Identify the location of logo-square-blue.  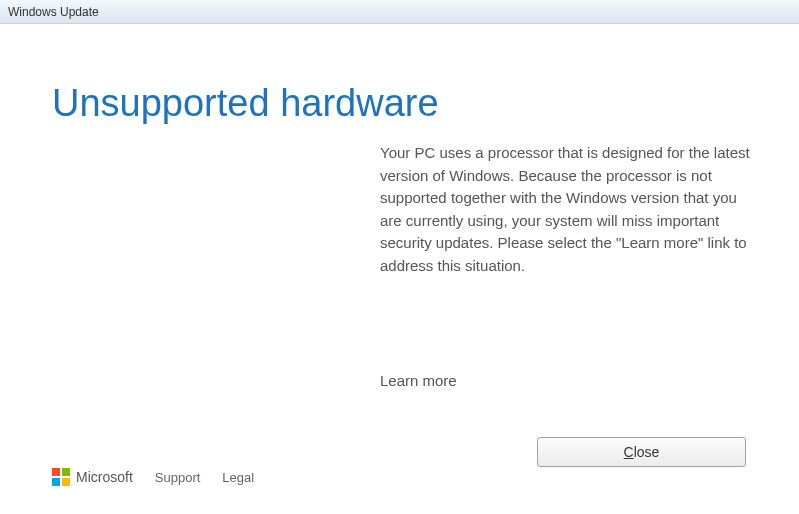
(56, 482).